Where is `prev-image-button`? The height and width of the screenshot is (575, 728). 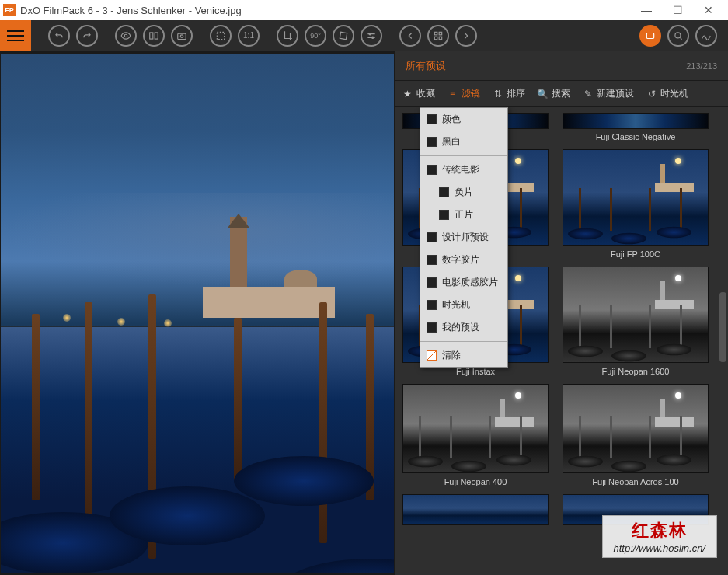 prev-image-button is located at coordinates (410, 36).